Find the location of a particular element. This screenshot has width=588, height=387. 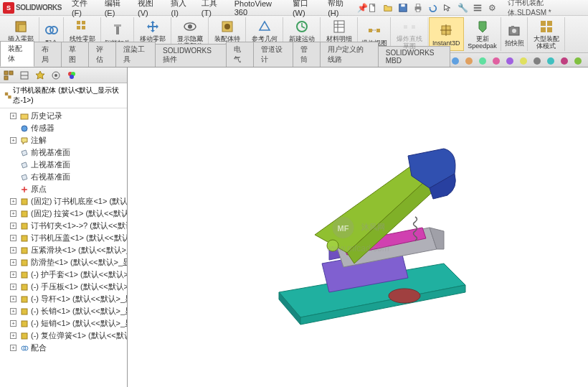

tree-item: +(-) 长销<1> (默认<<默认>_显示状态 1 is located at coordinates (63, 312).